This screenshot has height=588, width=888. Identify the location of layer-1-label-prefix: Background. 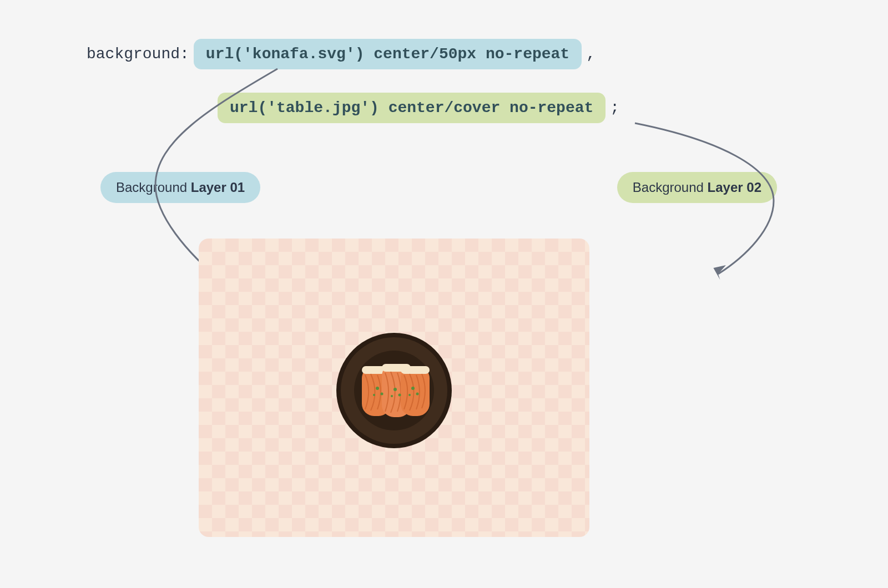
(153, 187).